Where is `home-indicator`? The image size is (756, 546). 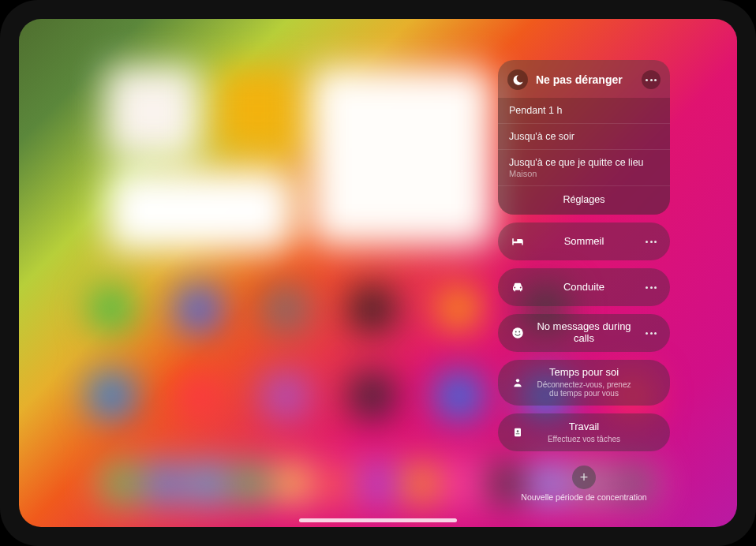
home-indicator is located at coordinates (378, 521).